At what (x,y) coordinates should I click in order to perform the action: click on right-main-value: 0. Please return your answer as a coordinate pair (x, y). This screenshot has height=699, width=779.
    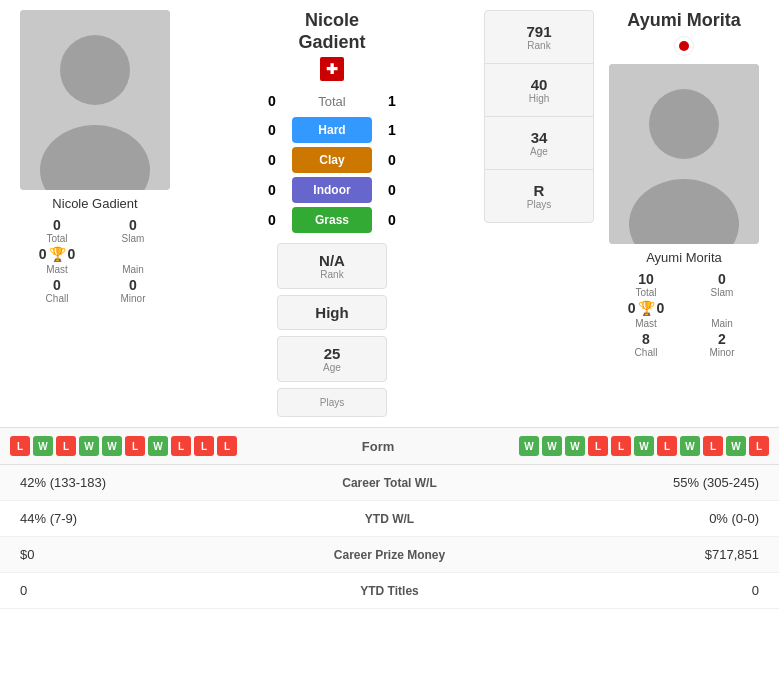
    Looking at the image, I should click on (661, 308).